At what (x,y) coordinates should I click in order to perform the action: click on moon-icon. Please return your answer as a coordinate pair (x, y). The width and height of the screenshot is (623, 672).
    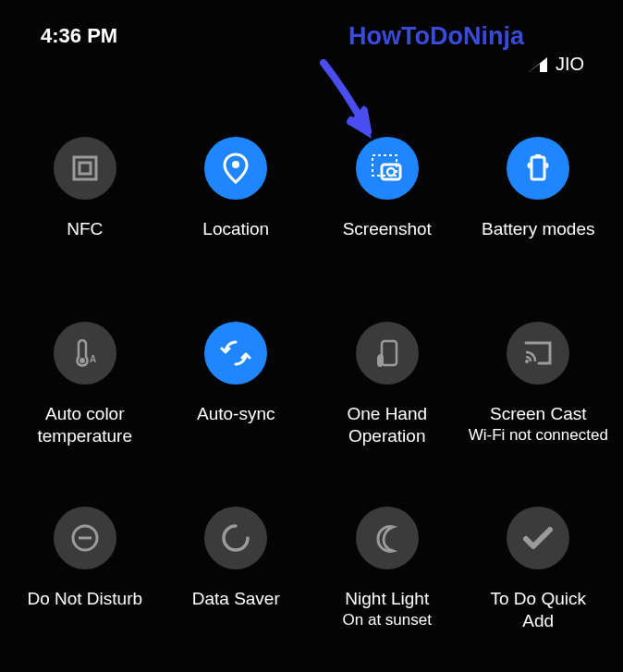
    Looking at the image, I should click on (387, 538).